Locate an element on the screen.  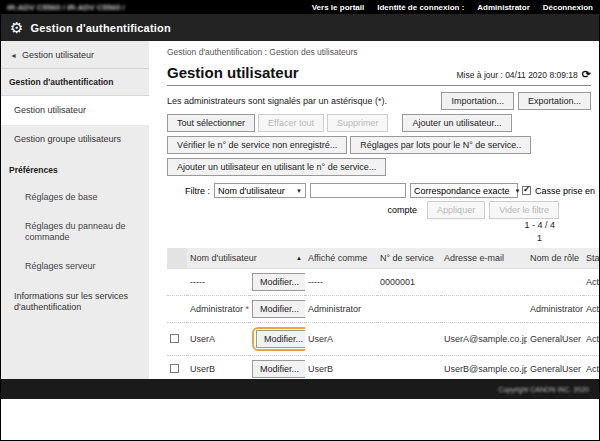
admin-asterisk-note: Les administrateurs sont signalés par un… is located at coordinates (277, 99).